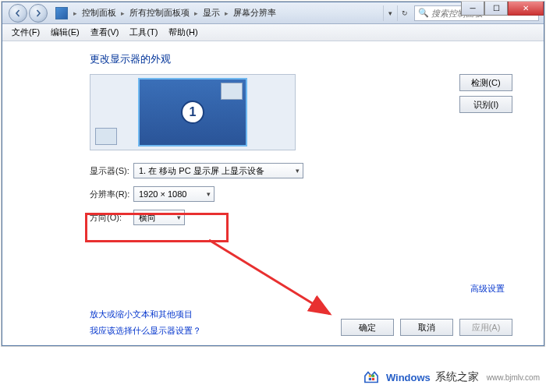  Describe the element at coordinates (424, 12) in the screenshot. I see `search-icon: 🔍` at that location.